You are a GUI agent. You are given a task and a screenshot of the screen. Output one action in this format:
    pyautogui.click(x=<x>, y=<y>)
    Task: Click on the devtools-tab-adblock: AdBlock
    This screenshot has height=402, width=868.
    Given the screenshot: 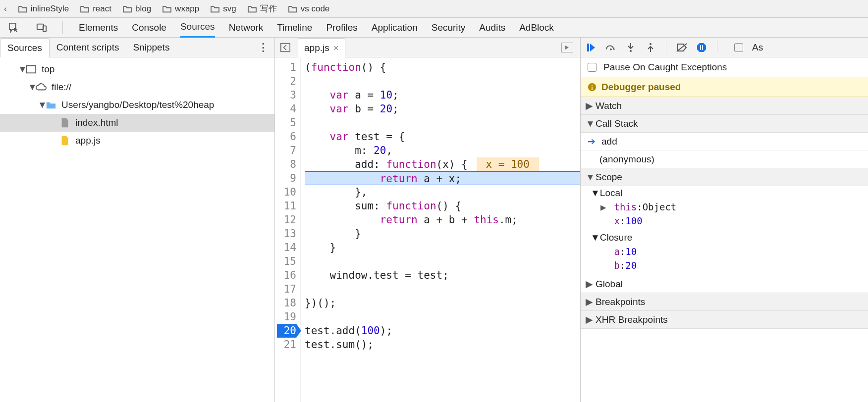 What is the action you would take?
    pyautogui.click(x=537, y=28)
    